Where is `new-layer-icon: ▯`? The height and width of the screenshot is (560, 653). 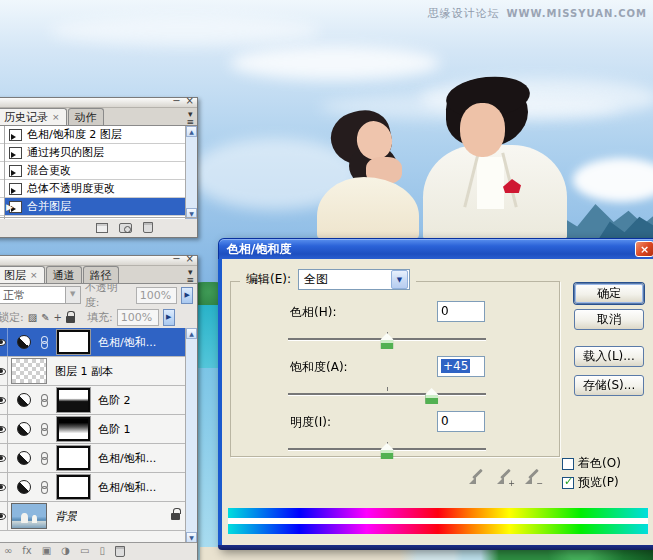 new-layer-icon: ▯ is located at coordinates (102, 551).